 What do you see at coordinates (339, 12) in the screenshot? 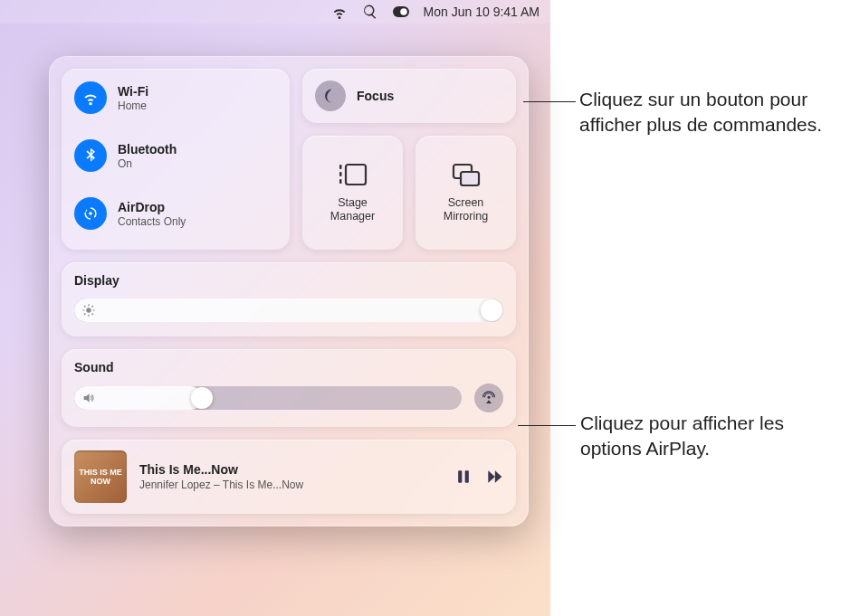
I see `wifi-menubar-icon` at bounding box center [339, 12].